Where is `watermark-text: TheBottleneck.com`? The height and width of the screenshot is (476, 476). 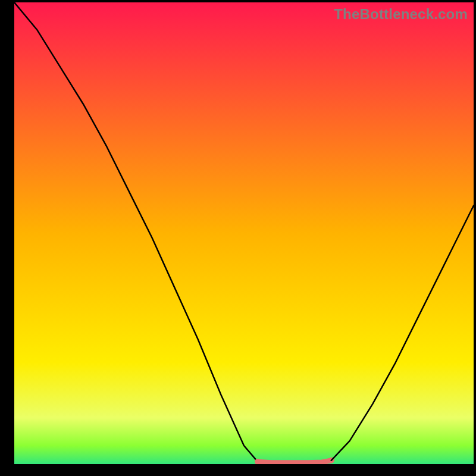 watermark-text: TheBottleneck.com is located at coordinates (401, 14).